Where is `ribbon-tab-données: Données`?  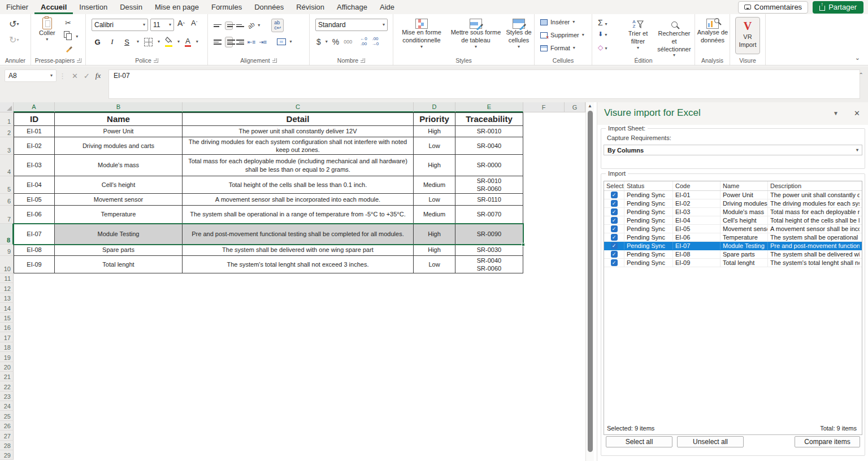 ribbon-tab-données: Données is located at coordinates (269, 7).